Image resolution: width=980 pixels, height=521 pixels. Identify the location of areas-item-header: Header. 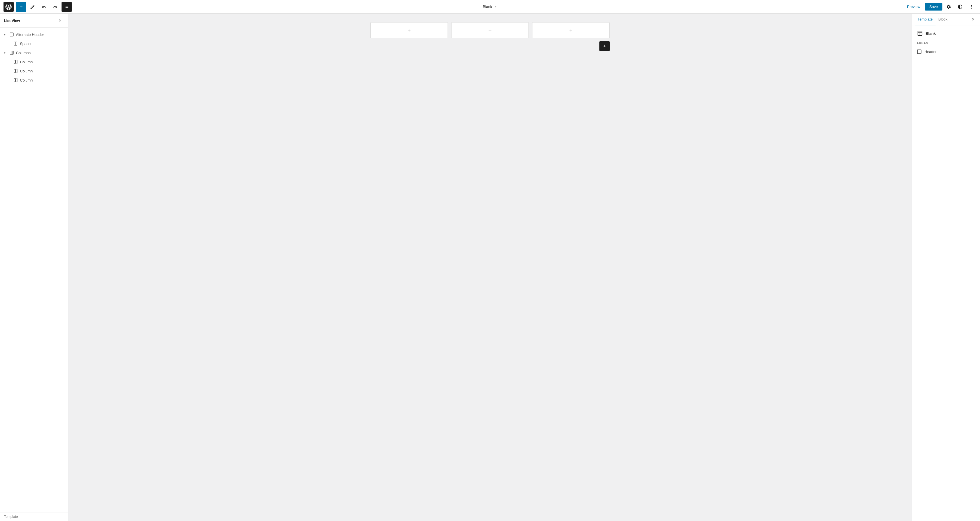
(946, 52).